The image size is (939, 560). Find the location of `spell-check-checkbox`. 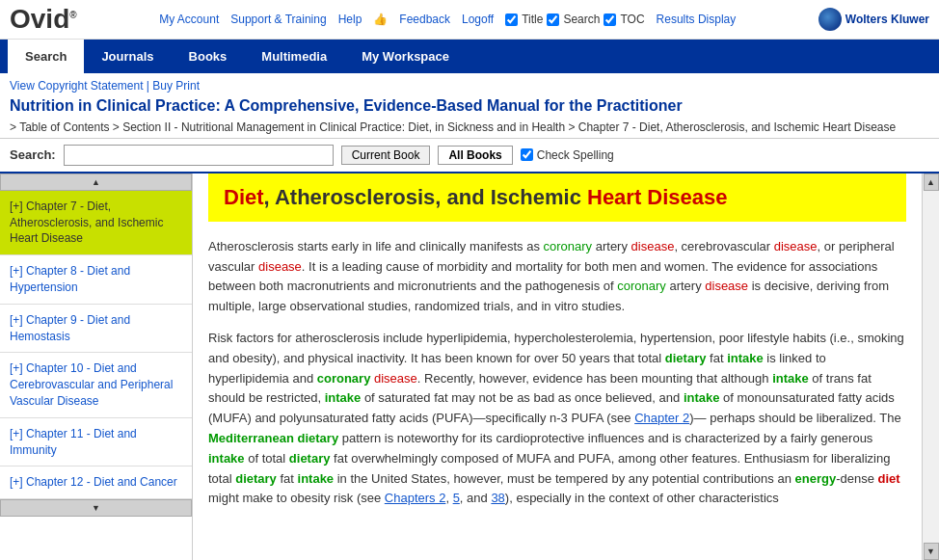

spell-check-checkbox is located at coordinates (526, 154).